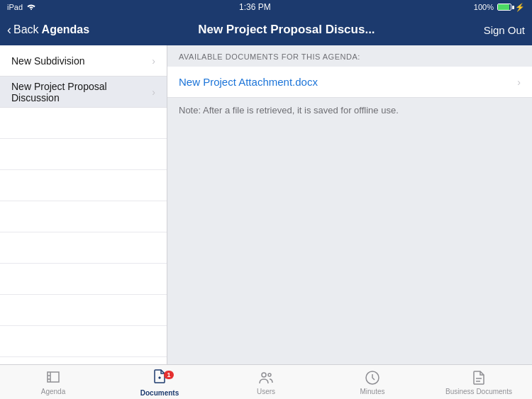 The width and height of the screenshot is (532, 399). I want to click on nav-title-center: New Project Proposal Discus..., so click(287, 30).